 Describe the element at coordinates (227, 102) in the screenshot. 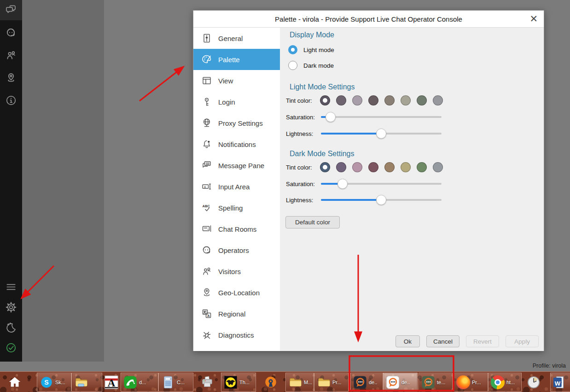

I see `nav-item-label: Login` at that location.